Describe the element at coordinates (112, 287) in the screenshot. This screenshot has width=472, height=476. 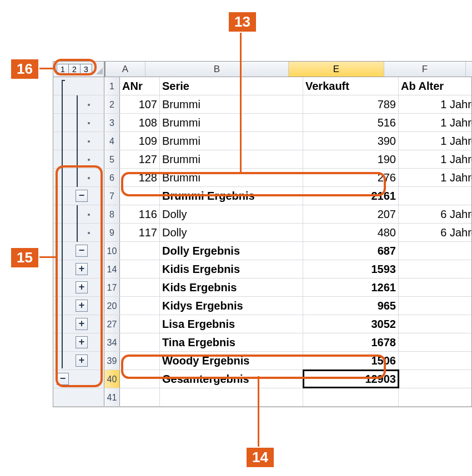
I see `row-header: 17` at that location.